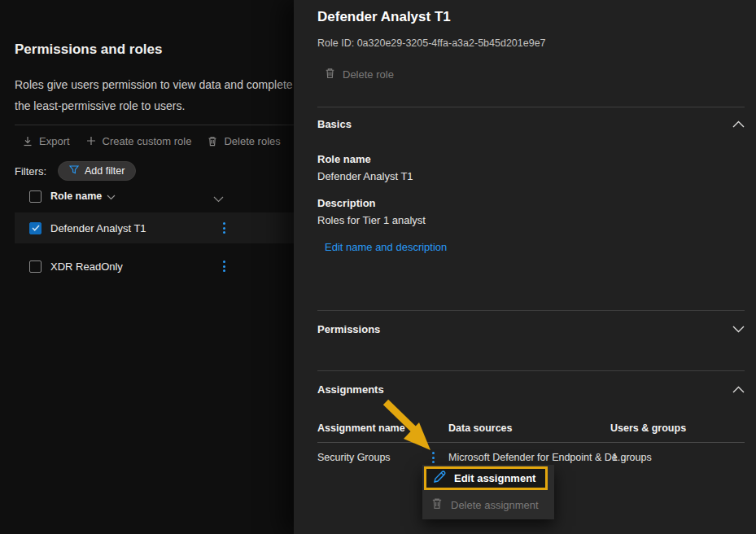 This screenshot has height=534, width=756. Describe the element at coordinates (31, 171) in the screenshot. I see `filters-label: Filters:` at that location.